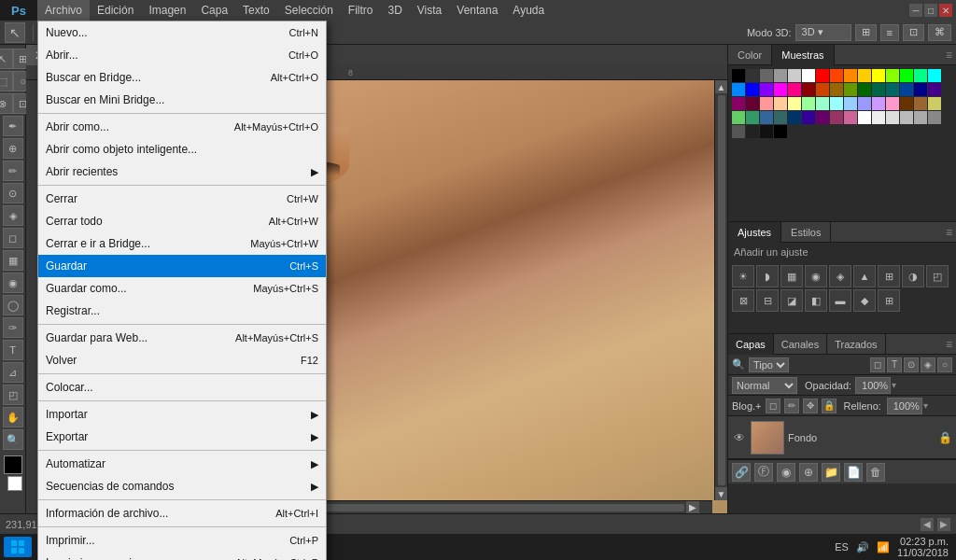  What do you see at coordinates (829, 406) in the screenshot?
I see `lock-all: 🔒` at bounding box center [829, 406].